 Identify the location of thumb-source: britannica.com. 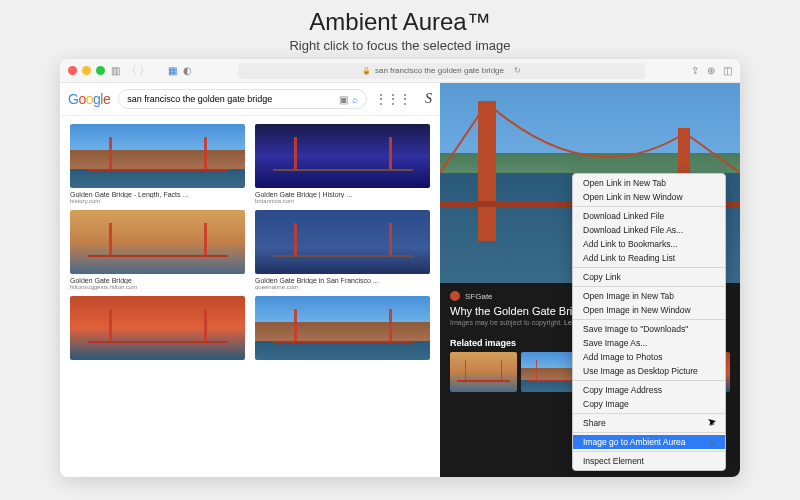
(342, 201).